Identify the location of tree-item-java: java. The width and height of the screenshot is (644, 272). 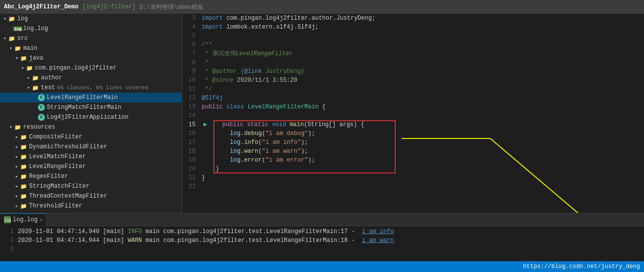
(91, 58).